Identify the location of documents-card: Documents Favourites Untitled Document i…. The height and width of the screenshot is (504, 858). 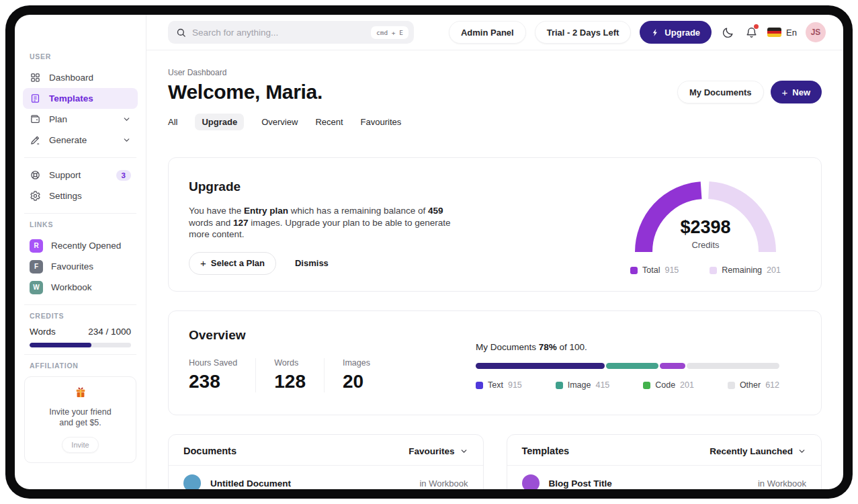
(326, 462).